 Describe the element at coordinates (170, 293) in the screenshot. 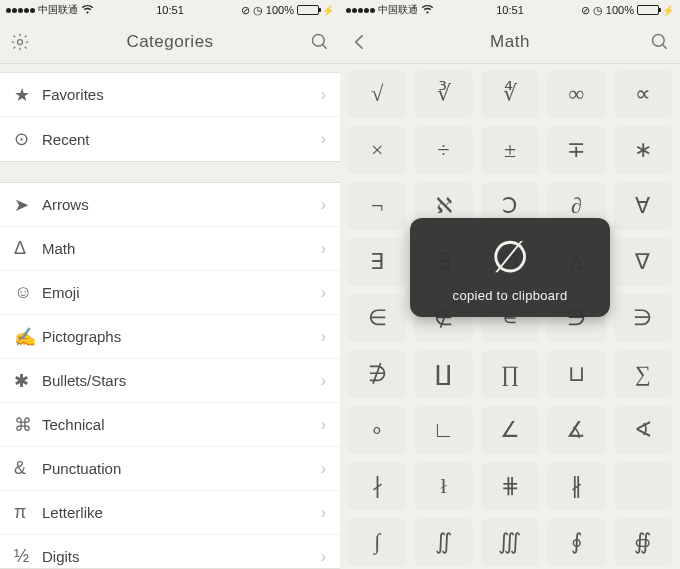

I see `list-row-emoji: ☺Emoji›` at that location.